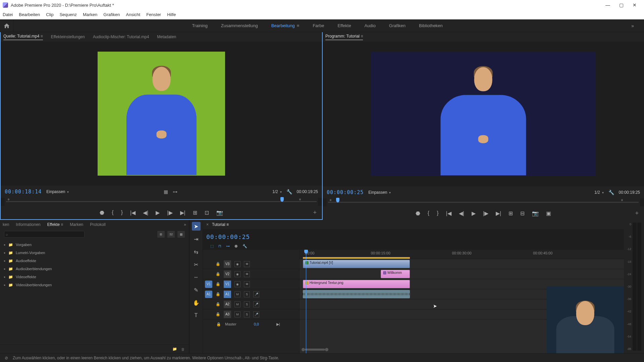 The width and height of the screenshot is (644, 362). Describe the element at coordinates (344, 25) in the screenshot. I see `workspace-effekte: Effekte` at that location.